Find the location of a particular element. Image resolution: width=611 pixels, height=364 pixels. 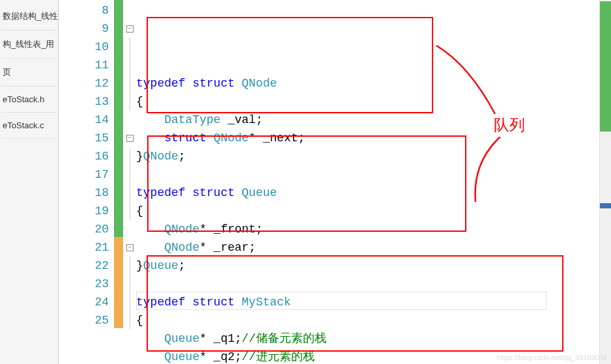

line-number: 23 is located at coordinates (83, 284).